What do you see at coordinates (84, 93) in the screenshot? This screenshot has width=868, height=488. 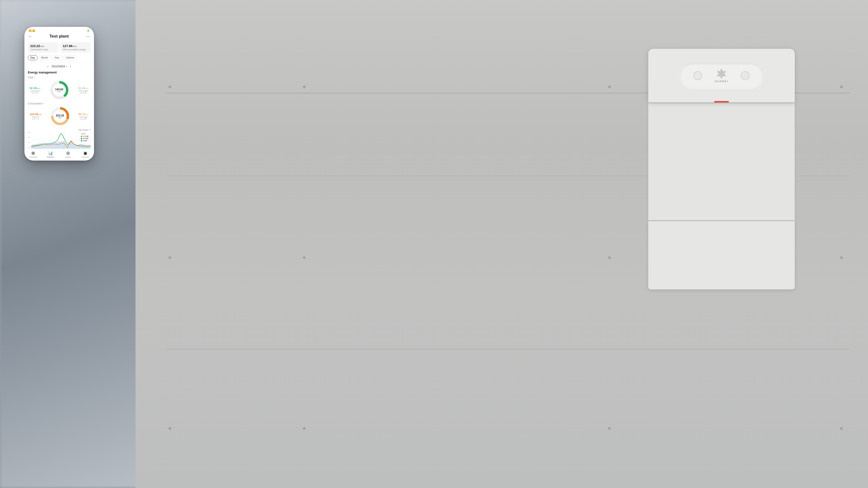 I see `yield-fed-pct: (35.68%)` at bounding box center [84, 93].